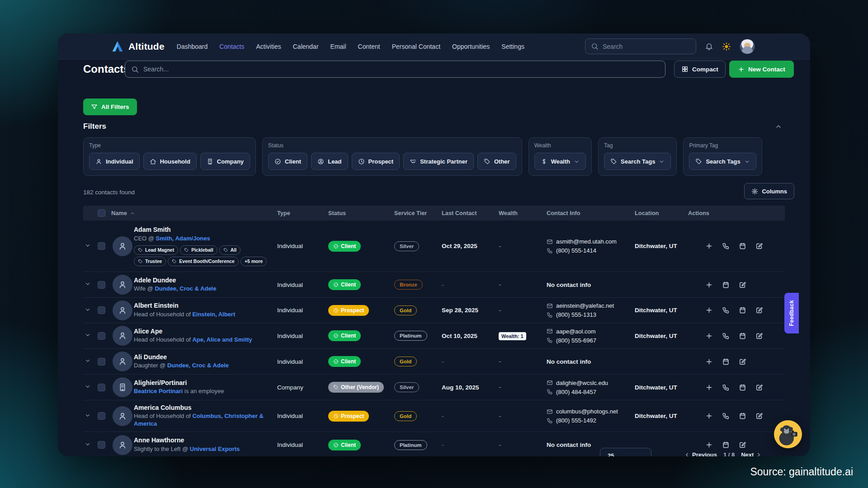  What do you see at coordinates (523, 213) in the screenshot?
I see `column-header-wealth: Wealth` at bounding box center [523, 213].